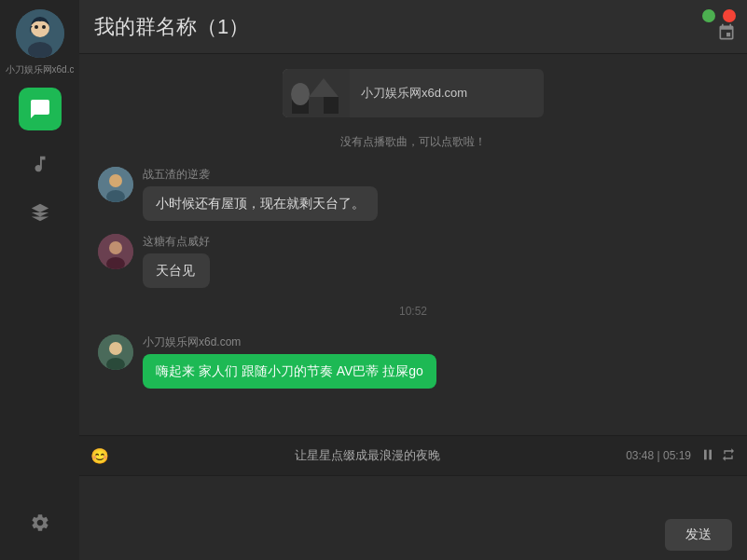 Image resolution: width=747 pixels, height=560 pixels. What do you see at coordinates (289, 343) in the screenshot?
I see `message-sender: 小刀娱乐网x6d.com` at bounding box center [289, 343].